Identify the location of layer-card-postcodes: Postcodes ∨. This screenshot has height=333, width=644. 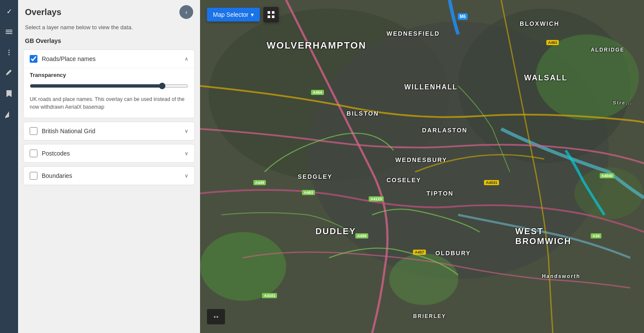
(109, 153).